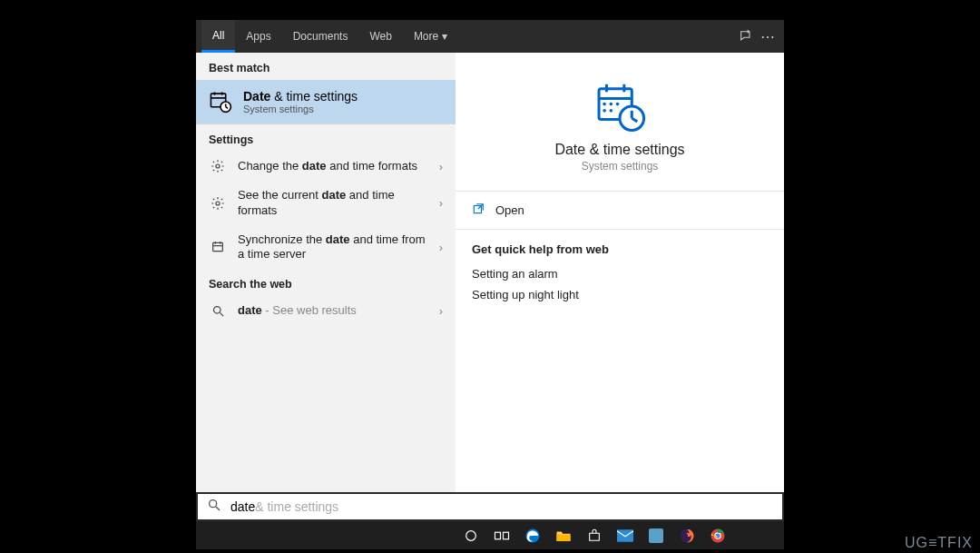 Image resolution: width=980 pixels, height=553 pixels. Describe the element at coordinates (333, 203) in the screenshot. I see `setting-result-label: See the current date and time formats` at that location.